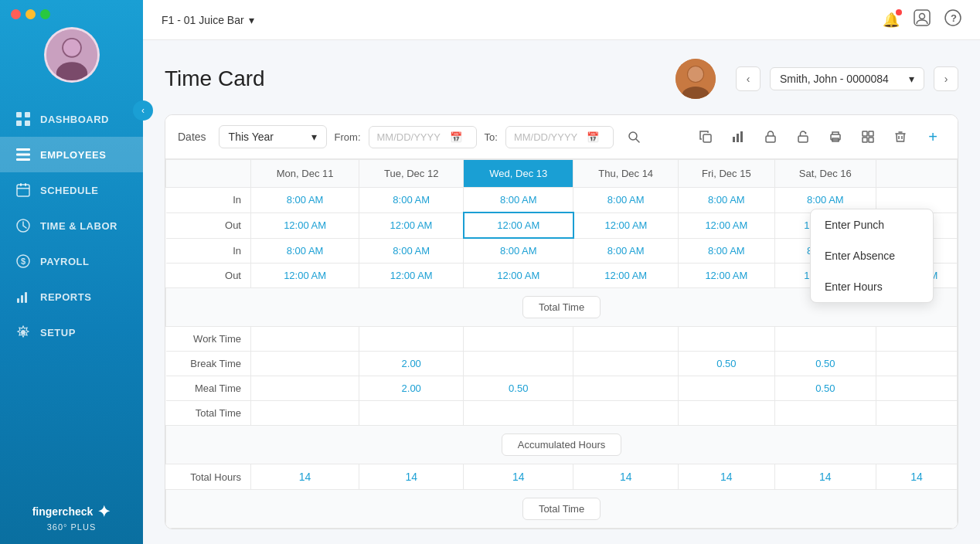  What do you see at coordinates (626, 478) in the screenshot?
I see `total-hours-thu: 14` at bounding box center [626, 478].